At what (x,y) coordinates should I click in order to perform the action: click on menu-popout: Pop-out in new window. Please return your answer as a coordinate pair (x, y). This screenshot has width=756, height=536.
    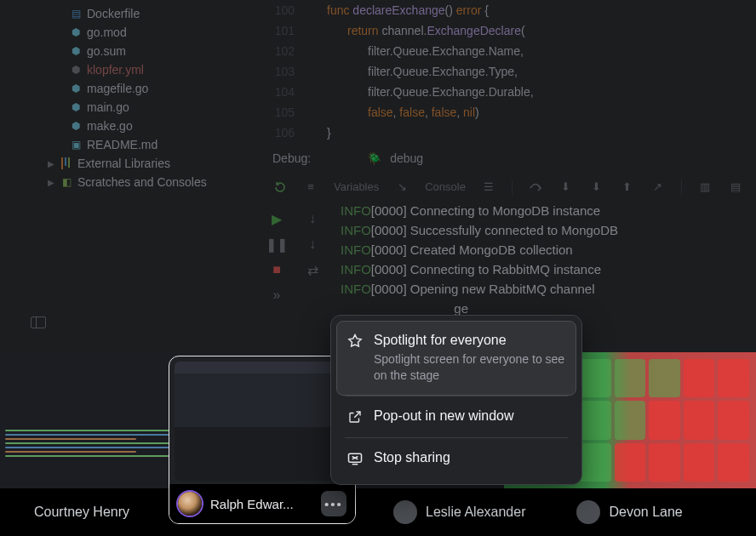
    Looking at the image, I should click on (456, 417).